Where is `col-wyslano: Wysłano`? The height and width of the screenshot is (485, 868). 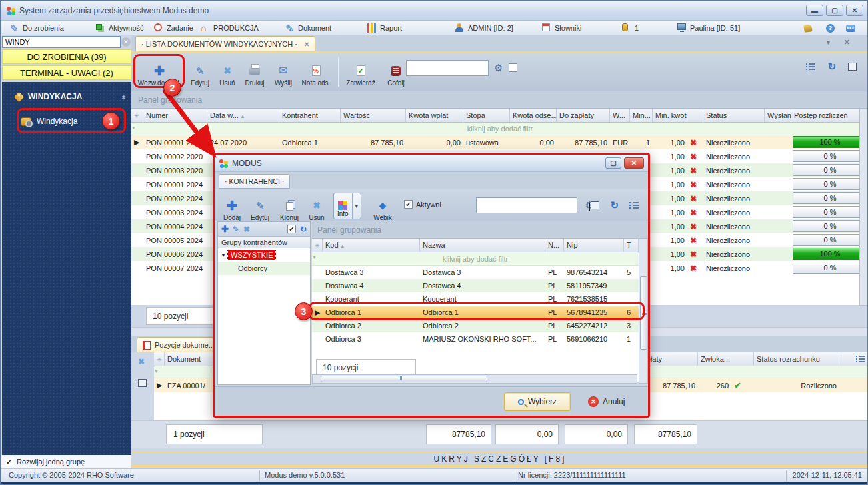
col-wyslano: Wysłano is located at coordinates (778, 115).